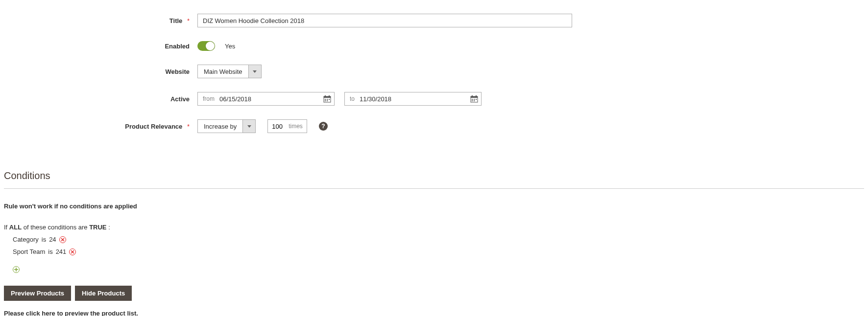 This screenshot has width=868, height=316. What do you see at coordinates (16, 270) in the screenshot?
I see `add-condition-icon` at bounding box center [16, 270].